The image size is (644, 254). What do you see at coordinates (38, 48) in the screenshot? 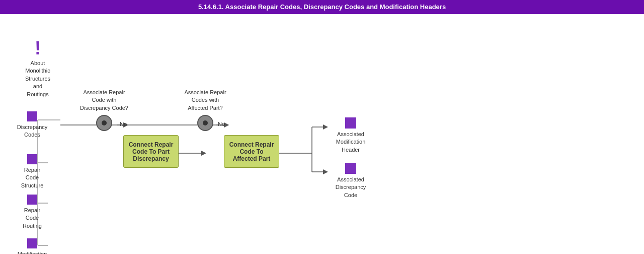
I see `exclamation-icon: !` at bounding box center [38, 48].